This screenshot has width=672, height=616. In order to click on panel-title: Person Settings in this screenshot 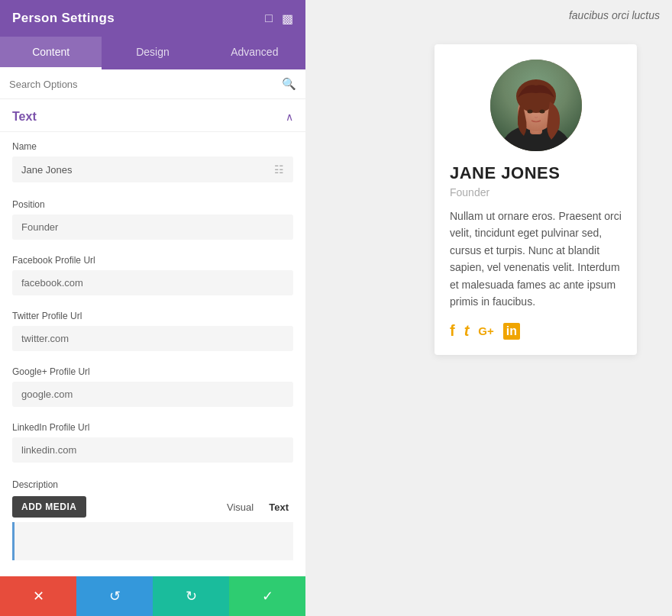, I will do `click(63, 18)`.